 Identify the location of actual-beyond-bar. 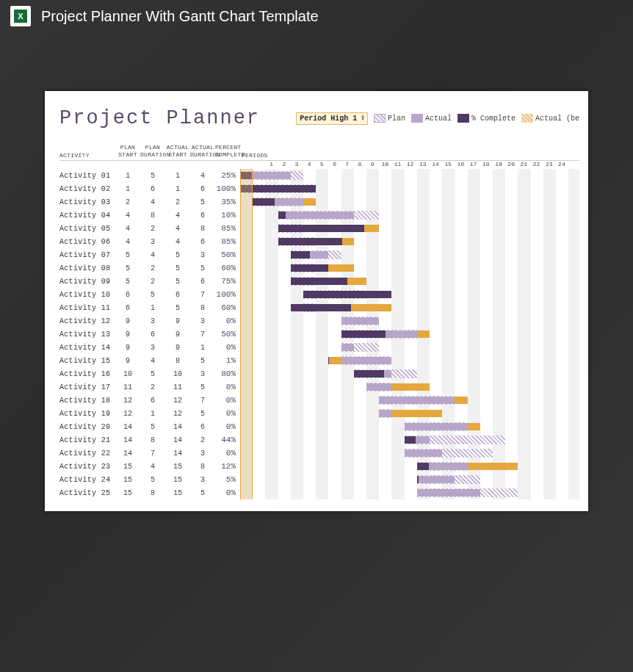
(493, 466).